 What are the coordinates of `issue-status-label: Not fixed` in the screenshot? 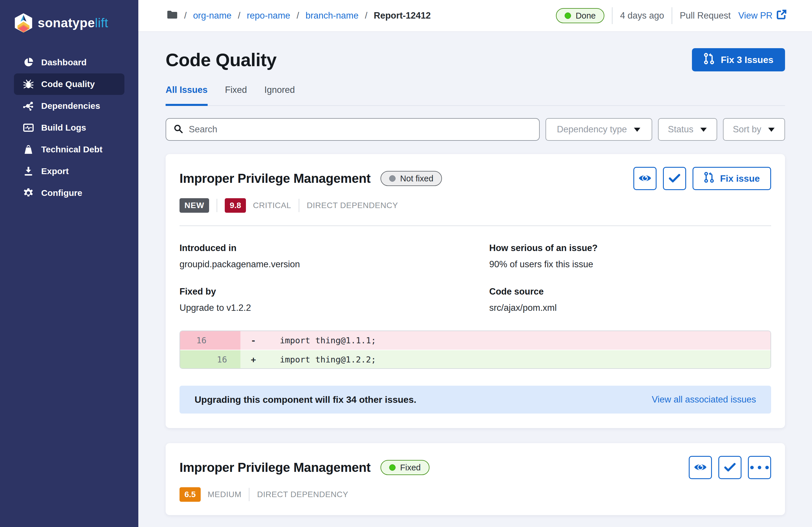 It's located at (417, 179).